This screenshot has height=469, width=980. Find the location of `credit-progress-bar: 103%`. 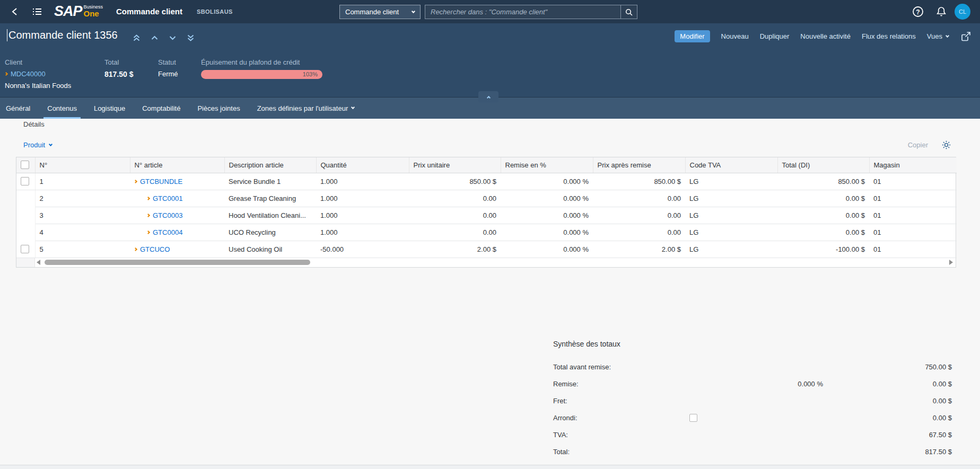

credit-progress-bar: 103% is located at coordinates (262, 74).